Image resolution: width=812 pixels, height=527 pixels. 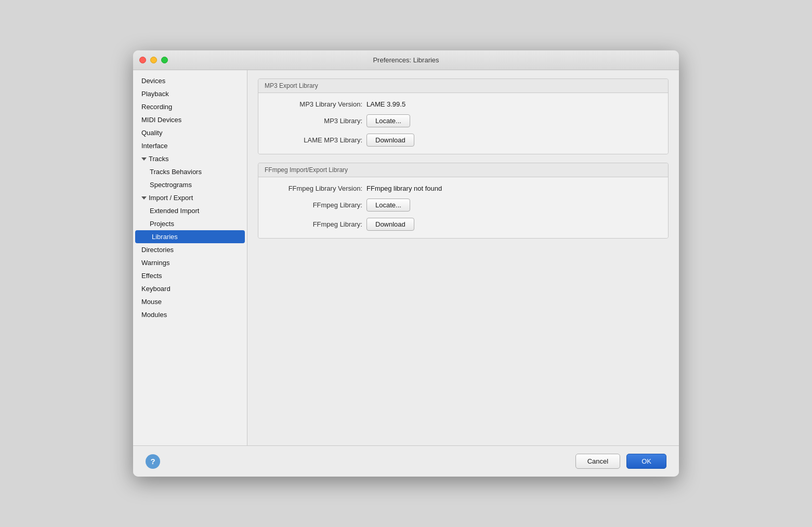 I want to click on sidebar-item-libraries: Libraries, so click(x=190, y=237).